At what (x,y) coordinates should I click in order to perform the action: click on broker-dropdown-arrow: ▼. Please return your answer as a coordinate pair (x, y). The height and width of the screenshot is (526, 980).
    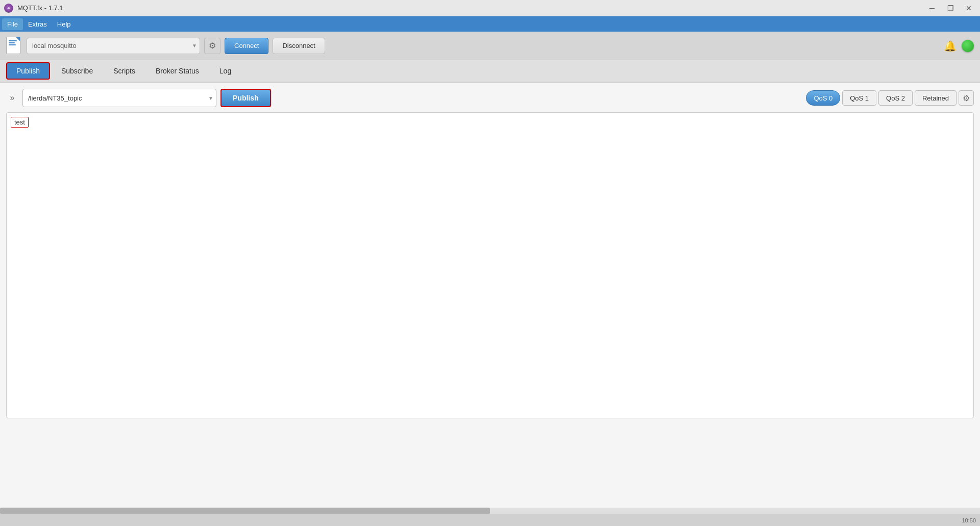
    Looking at the image, I should click on (194, 46).